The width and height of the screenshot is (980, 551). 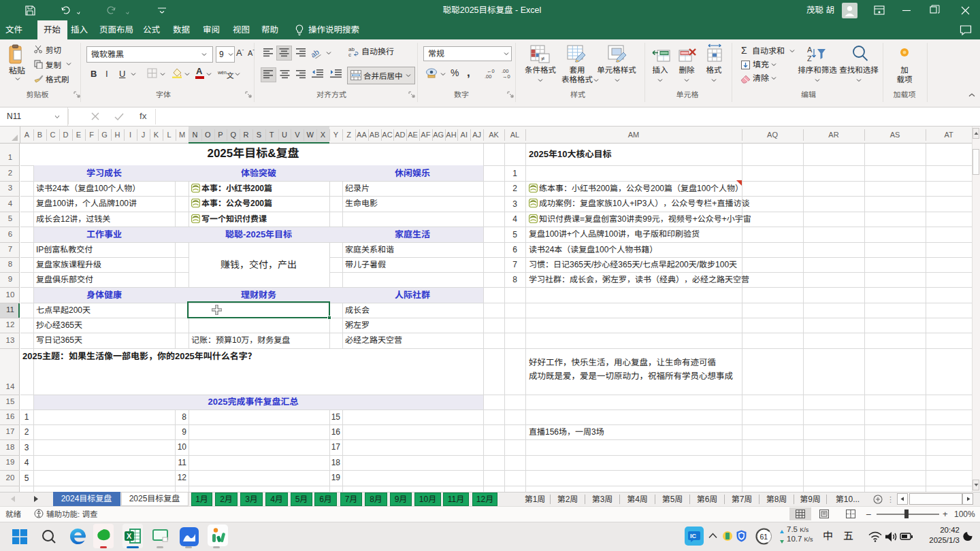 I want to click on svg-text: Z, so click(x=810, y=59).